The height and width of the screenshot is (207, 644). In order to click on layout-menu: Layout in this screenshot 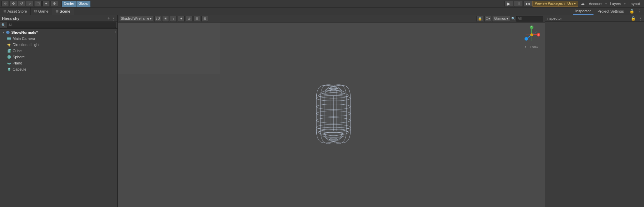, I will do `click(634, 4)`.